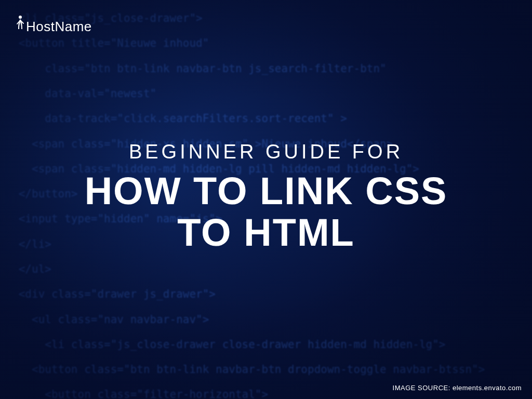 This screenshot has height=399, width=532. Describe the element at coordinates (275, 43) in the screenshot. I see `code-line: <button title="Nieuwe inhoud"` at that location.